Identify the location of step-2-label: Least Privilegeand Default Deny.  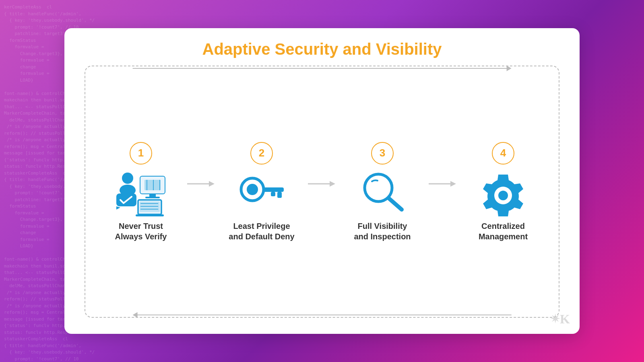
(262, 231).